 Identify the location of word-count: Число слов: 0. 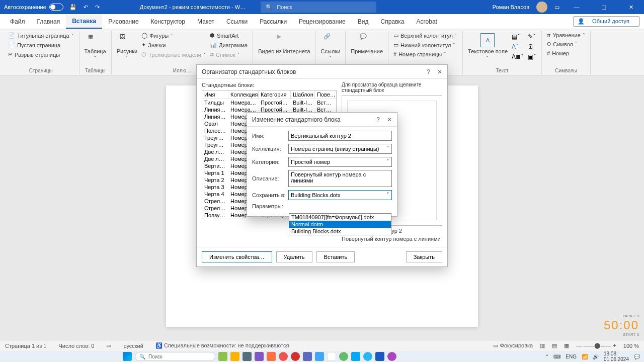
(76, 346).